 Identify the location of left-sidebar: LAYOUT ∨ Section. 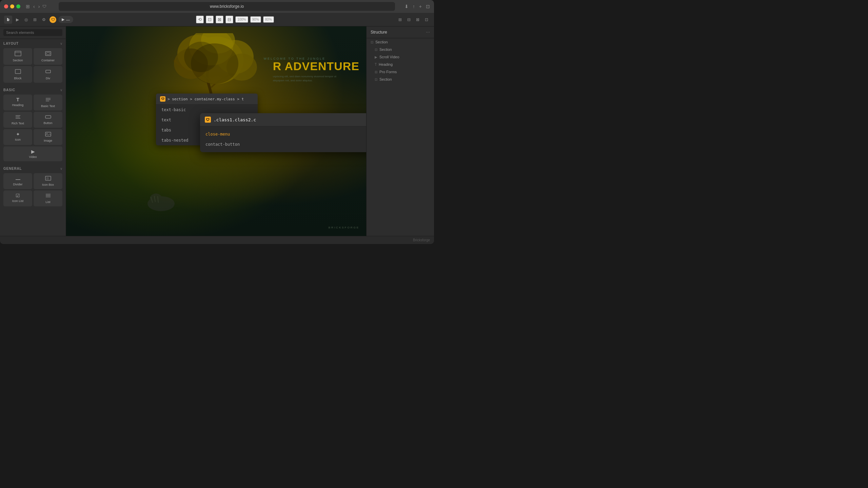
(33, 131).